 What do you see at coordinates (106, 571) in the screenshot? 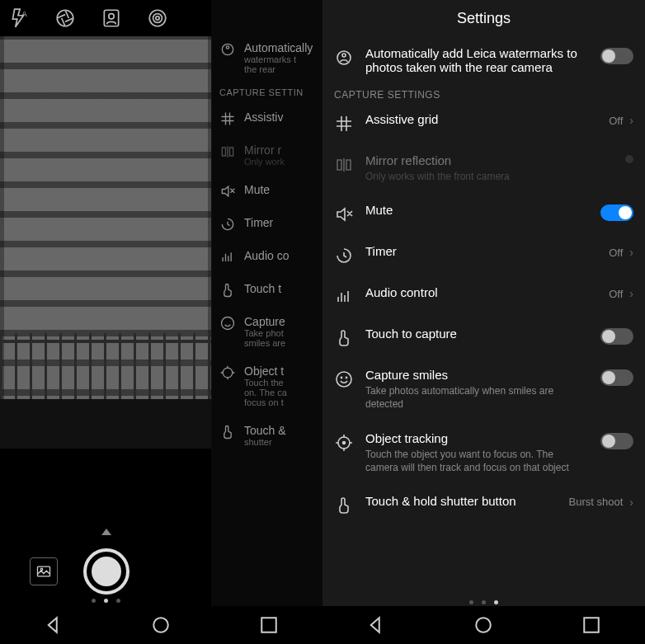
I see `shutter-button` at bounding box center [106, 571].